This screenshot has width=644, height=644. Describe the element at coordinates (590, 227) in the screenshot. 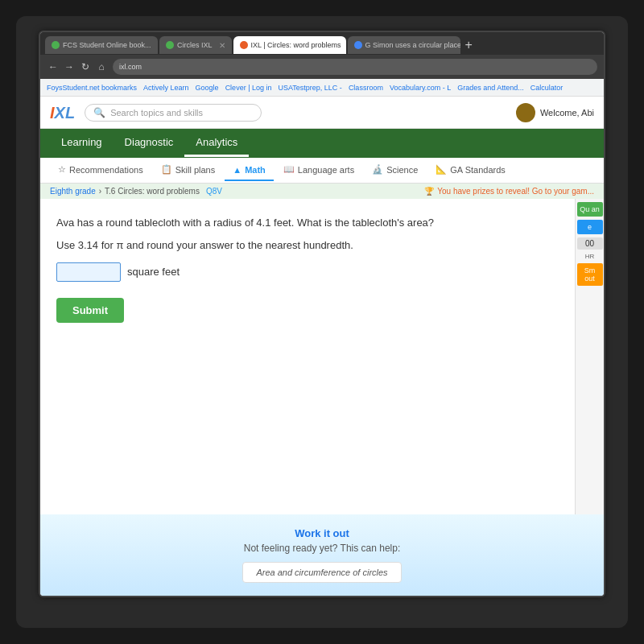

I see `sidebar-blue-btn: e` at that location.